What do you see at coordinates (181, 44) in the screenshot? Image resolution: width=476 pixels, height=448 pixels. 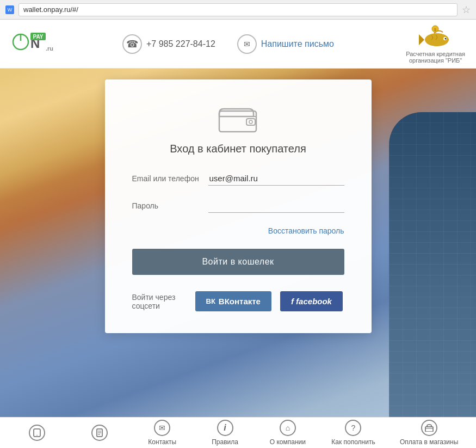 I see `phone-number: +7 985 227-84-12` at bounding box center [181, 44].